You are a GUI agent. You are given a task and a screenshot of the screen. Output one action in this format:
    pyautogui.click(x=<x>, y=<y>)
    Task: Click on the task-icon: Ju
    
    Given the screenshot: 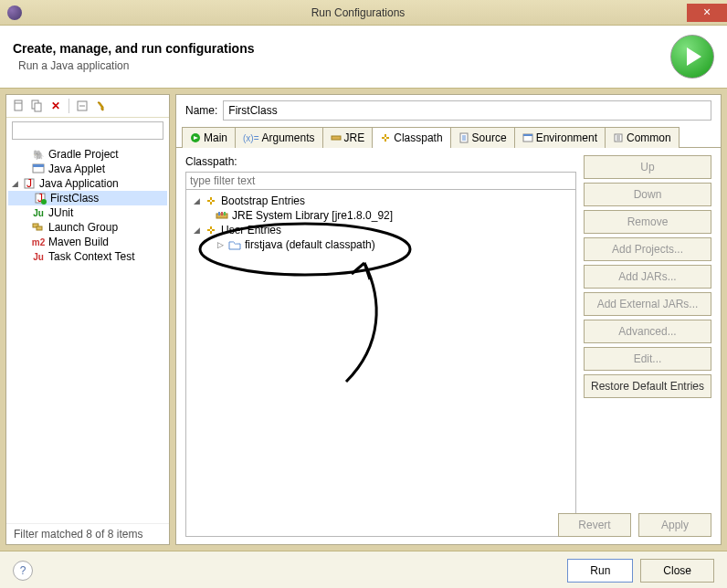 What is the action you would take?
    pyautogui.click(x=38, y=257)
    